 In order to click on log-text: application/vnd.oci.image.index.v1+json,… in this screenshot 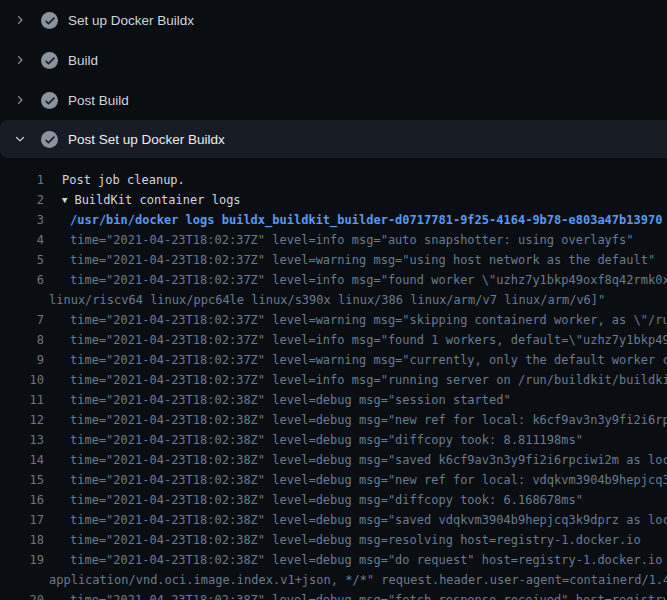, I will do `click(356, 580)`.